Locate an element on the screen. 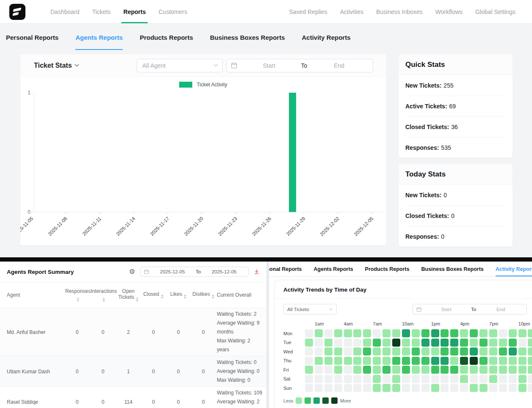 The height and width of the screenshot is (408, 532). nav-item-global-settings: Global Settings is located at coordinates (496, 12).